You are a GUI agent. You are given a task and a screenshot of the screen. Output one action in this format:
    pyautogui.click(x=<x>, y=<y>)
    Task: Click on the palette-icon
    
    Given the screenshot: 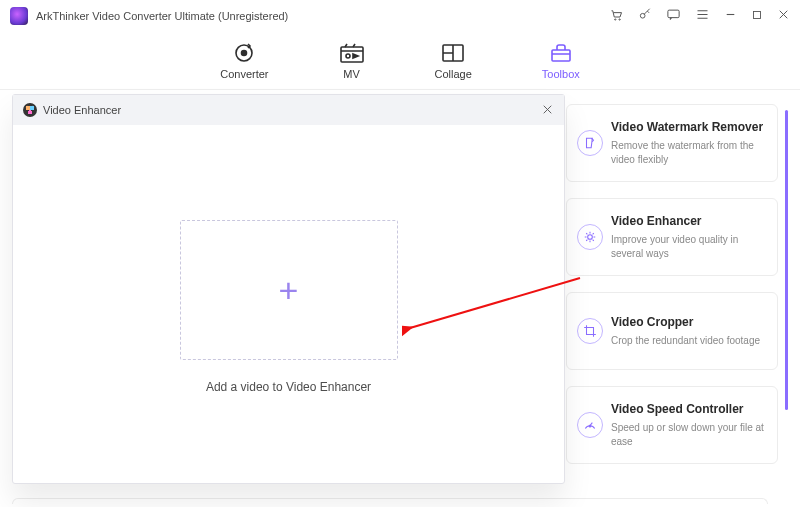 What is the action you would take?
    pyautogui.click(x=30, y=110)
    